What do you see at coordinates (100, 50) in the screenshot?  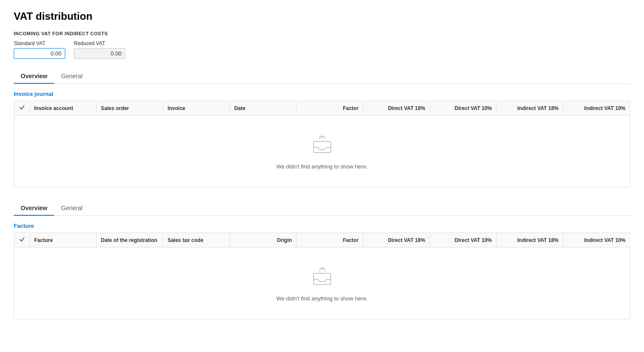 I see `reduced-vat-group: Reduced VAT` at bounding box center [100, 50].